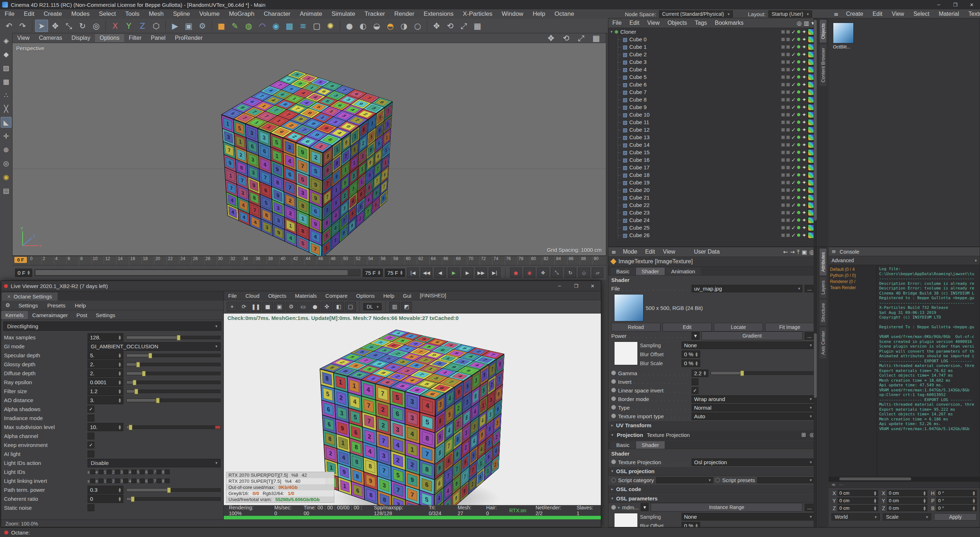 The image size is (980, 537). I want to click on gear-icon: ⚙, so click(8, 305).